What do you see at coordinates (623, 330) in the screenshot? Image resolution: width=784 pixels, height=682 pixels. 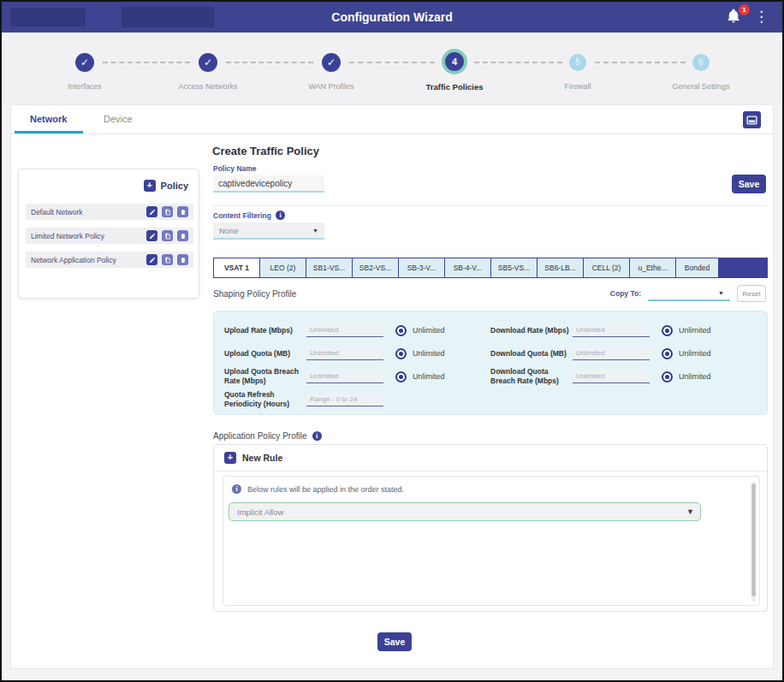 I see `download-rate-row: Download Rate (Mbps) Unlimited` at bounding box center [623, 330].